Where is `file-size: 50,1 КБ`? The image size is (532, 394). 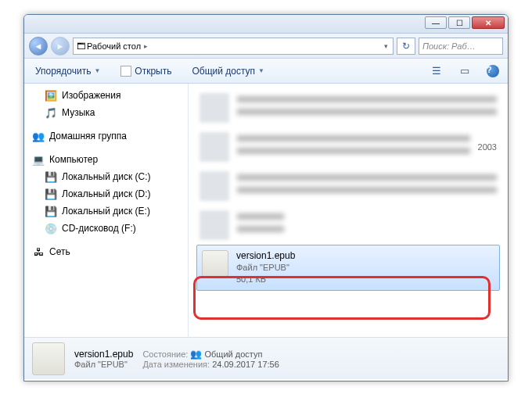
file-size: 50,1 КБ is located at coordinates (266, 280).